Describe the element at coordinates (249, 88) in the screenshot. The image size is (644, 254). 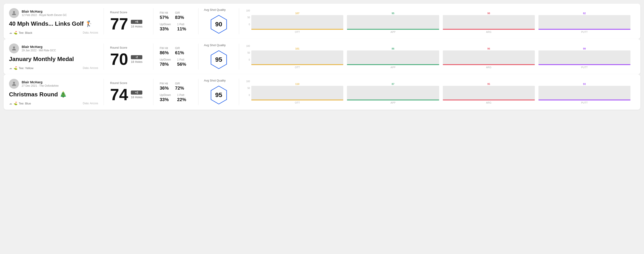
I see `y-label-50-3: 50` at that location.